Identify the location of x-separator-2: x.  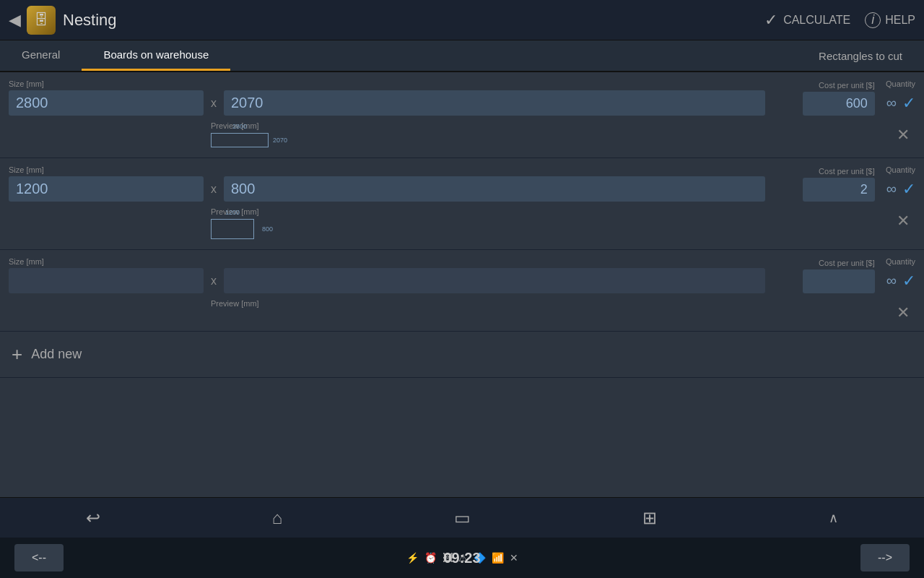
(214, 189).